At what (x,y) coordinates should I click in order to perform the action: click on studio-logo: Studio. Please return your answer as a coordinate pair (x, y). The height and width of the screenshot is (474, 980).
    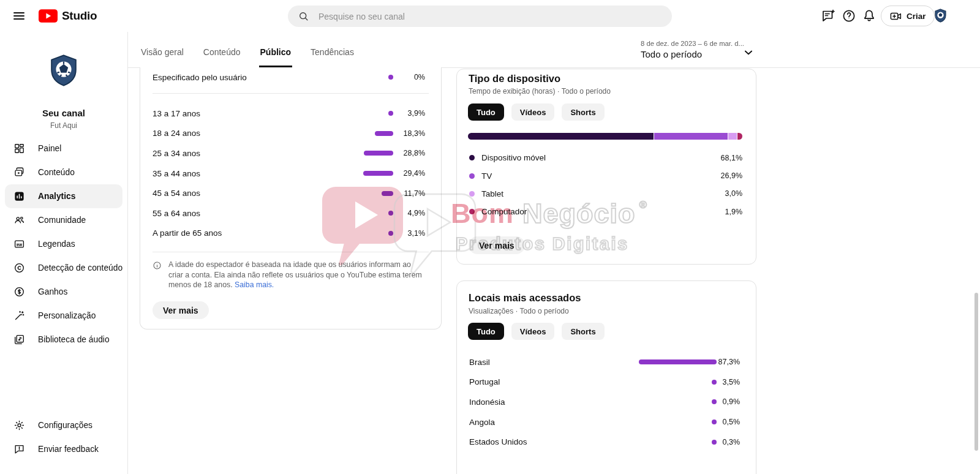
    Looking at the image, I should click on (67, 16).